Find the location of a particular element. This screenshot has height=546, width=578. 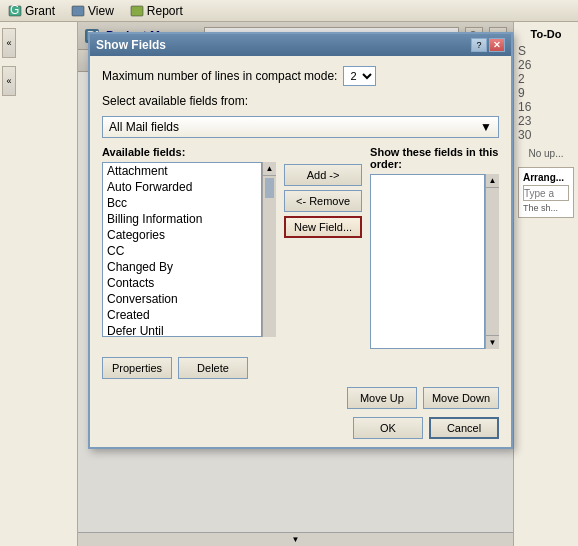

arrange-input is located at coordinates (546, 193).